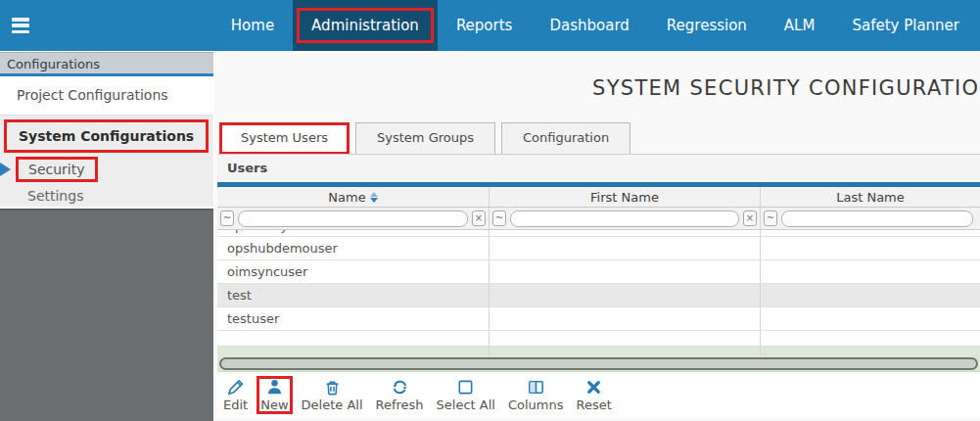  I want to click on cell-name: opshubdemouser, so click(353, 249).